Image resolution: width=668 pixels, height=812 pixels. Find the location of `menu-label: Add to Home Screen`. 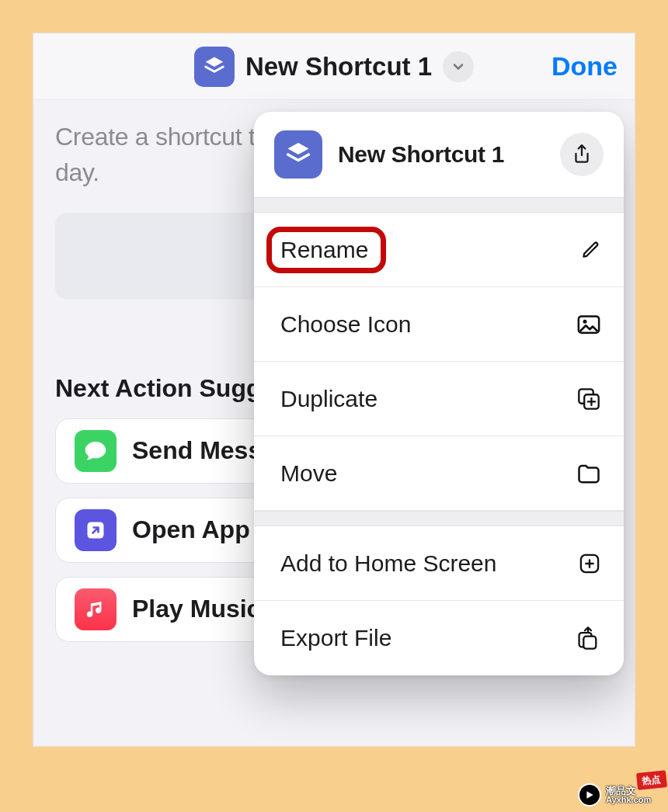

menu-label: Add to Home Screen is located at coordinates (388, 564).